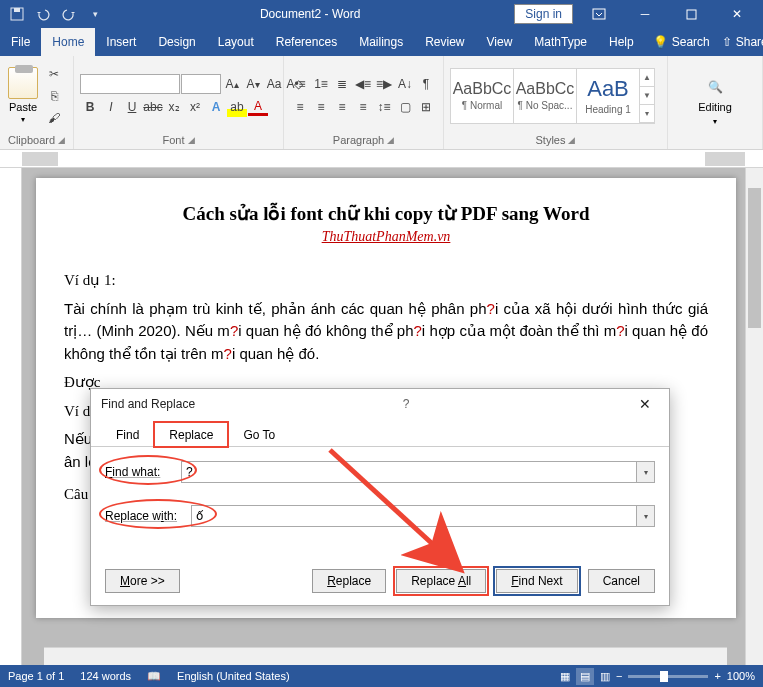 Image resolution: width=763 pixels, height=687 pixels. Describe the element at coordinates (234, 676) in the screenshot. I see `status-language: English (United States)` at that location.